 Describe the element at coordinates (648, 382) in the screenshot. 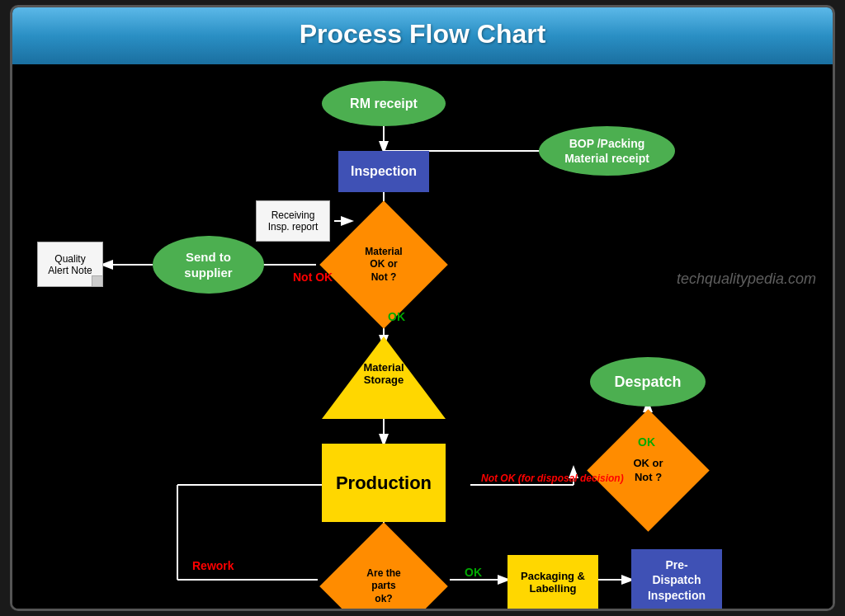

I see `despatch-node: Despatch` at that location.